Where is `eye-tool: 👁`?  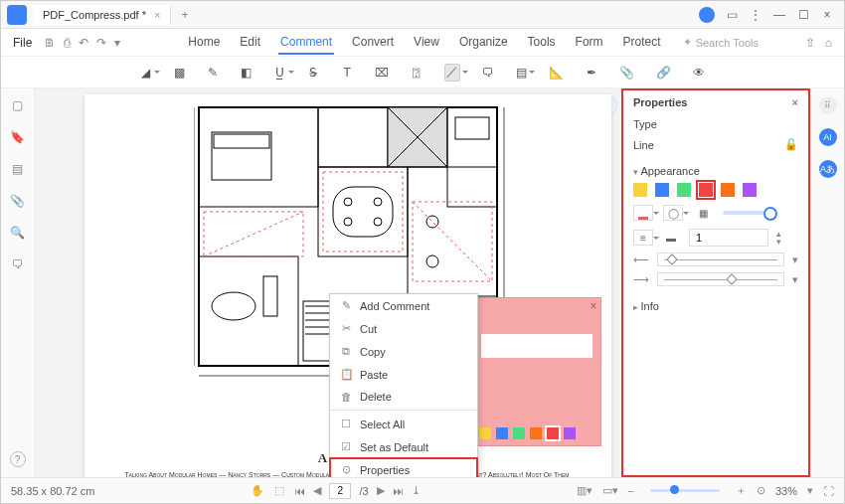 eye-tool: 👁 is located at coordinates (699, 73).